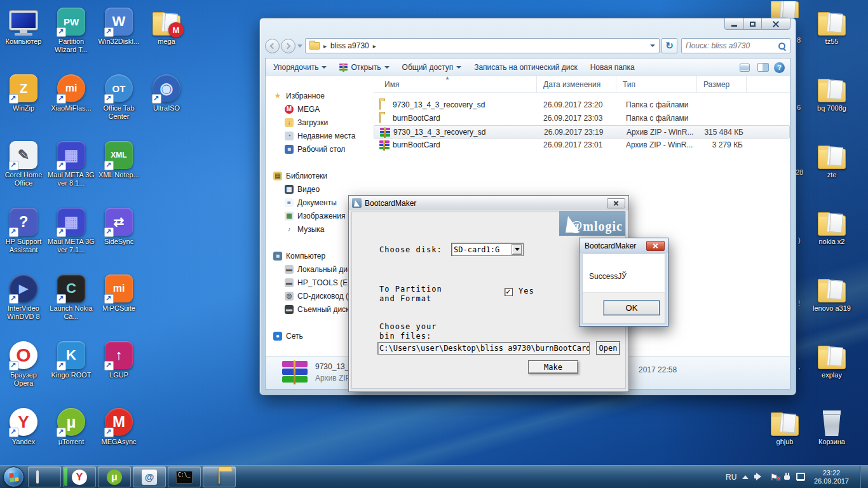 Image resolution: width=868 pixels, height=488 pixels. What do you see at coordinates (288, 46) in the screenshot?
I see `forward-button` at bounding box center [288, 46].